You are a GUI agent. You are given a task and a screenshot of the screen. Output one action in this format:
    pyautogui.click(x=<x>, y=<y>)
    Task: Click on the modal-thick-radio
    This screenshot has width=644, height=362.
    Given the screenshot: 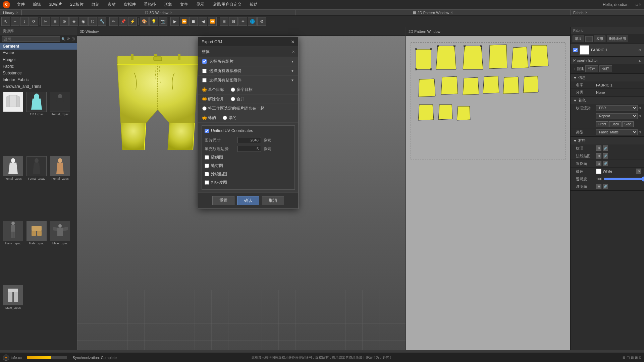 What is the action you would take?
    pyautogui.click(x=225, y=118)
    